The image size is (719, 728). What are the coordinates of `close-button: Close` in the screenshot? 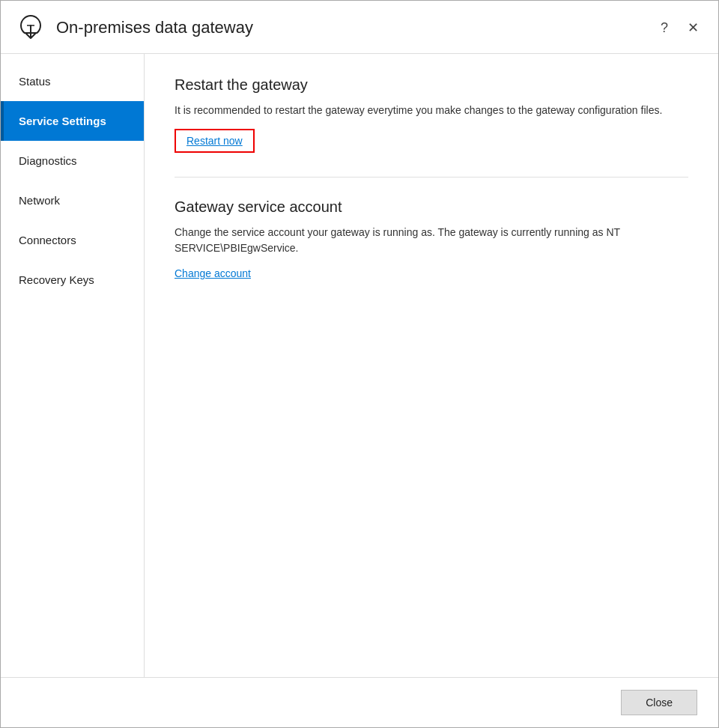 It's located at (659, 703).